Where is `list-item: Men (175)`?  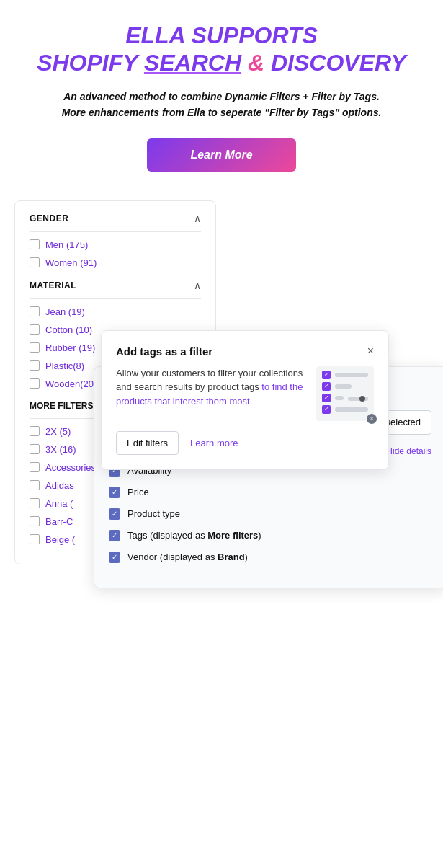 list-item: Men (175) is located at coordinates (115, 245).